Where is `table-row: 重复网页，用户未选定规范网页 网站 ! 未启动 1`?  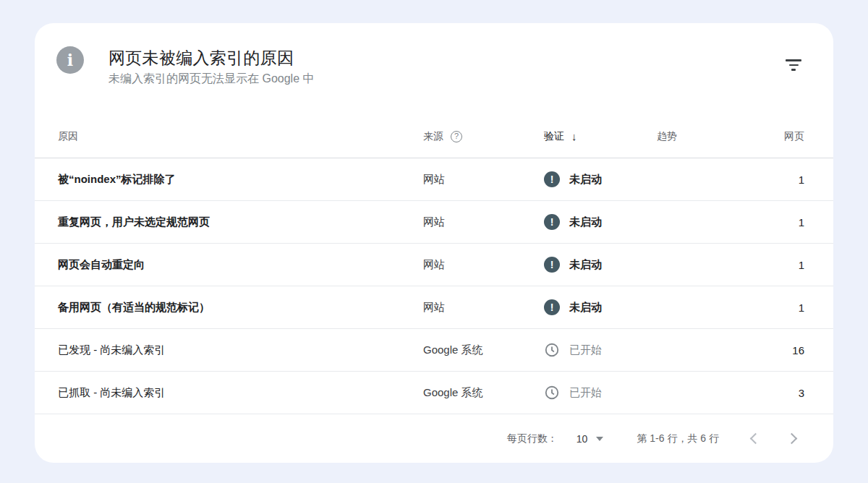 table-row: 重复网页，用户未选定规范网页 网站 ! 未启动 1 is located at coordinates (434, 223).